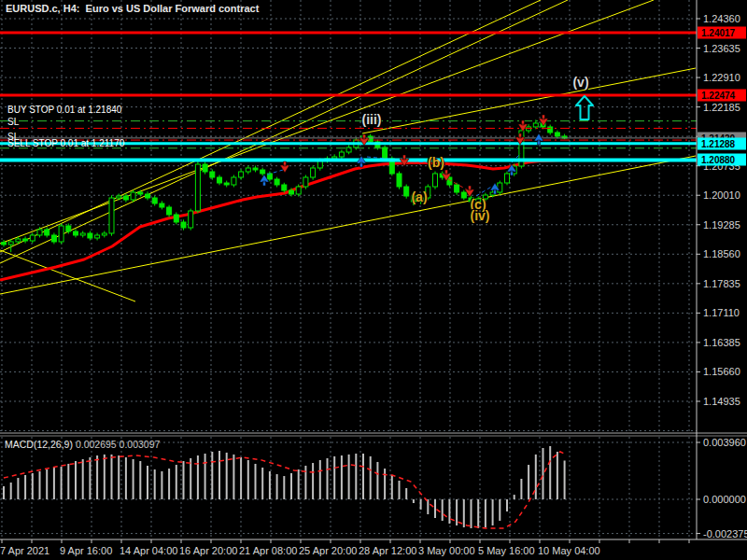 This screenshot has width=747, height=560. I want to click on price-axis-label: 1.22910, so click(722, 77).